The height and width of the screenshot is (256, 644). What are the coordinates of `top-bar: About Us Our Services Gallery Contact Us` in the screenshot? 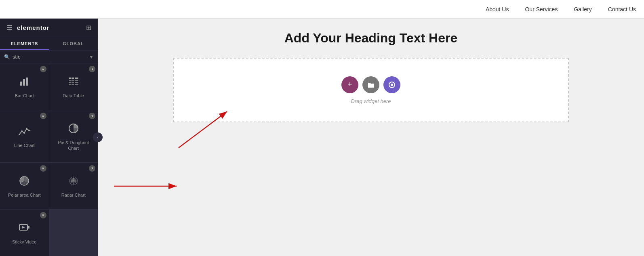 It's located at (322, 9).